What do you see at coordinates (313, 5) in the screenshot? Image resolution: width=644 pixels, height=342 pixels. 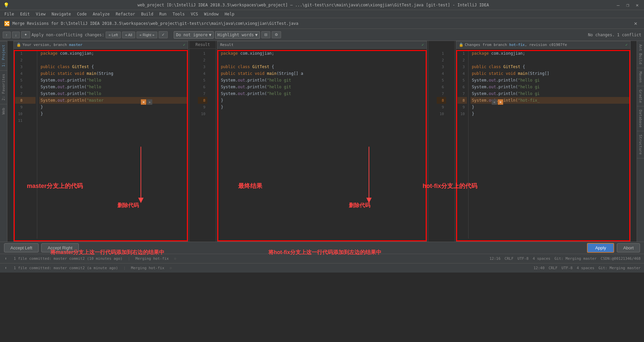 I see `window-title: web_project [D:\IntelliJ IDEA 2018.3.5\w…` at bounding box center [313, 5].